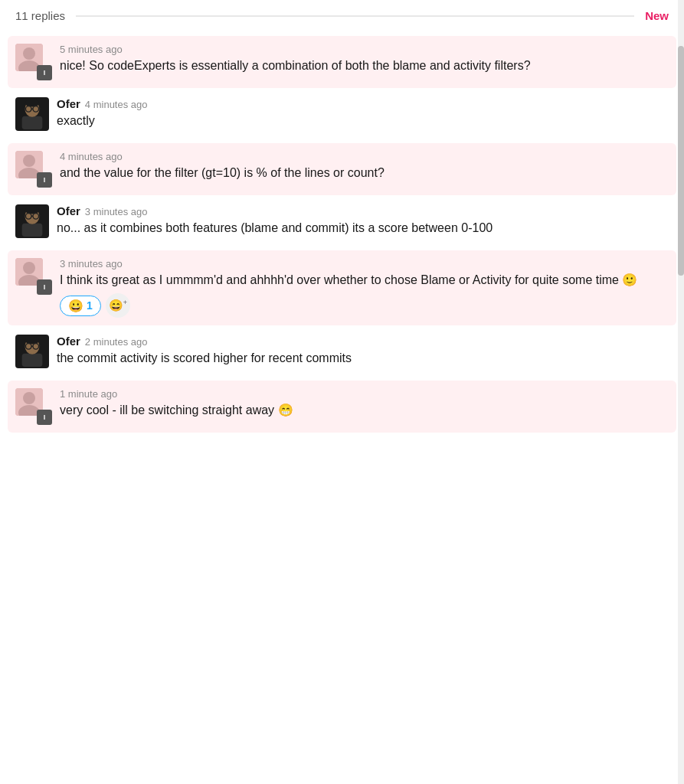 Image resolution: width=684 pixels, height=784 pixels. I want to click on reaction-count: 1, so click(90, 305).